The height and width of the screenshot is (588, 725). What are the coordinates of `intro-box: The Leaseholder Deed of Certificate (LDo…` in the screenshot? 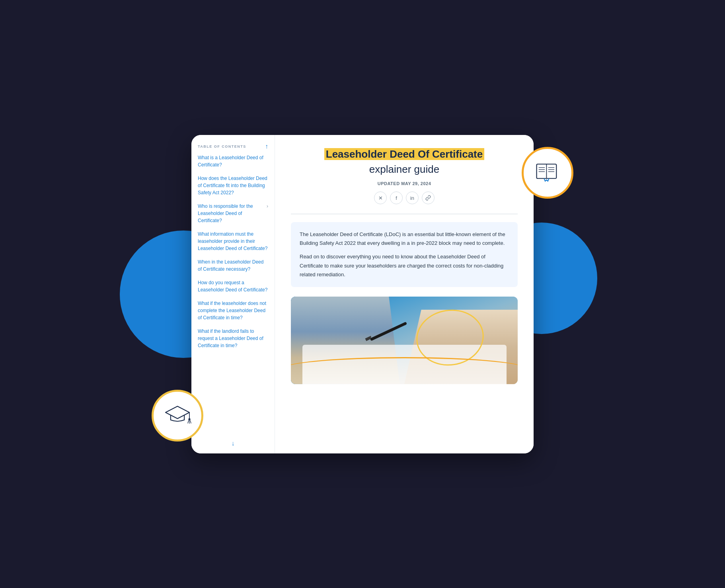 It's located at (404, 254).